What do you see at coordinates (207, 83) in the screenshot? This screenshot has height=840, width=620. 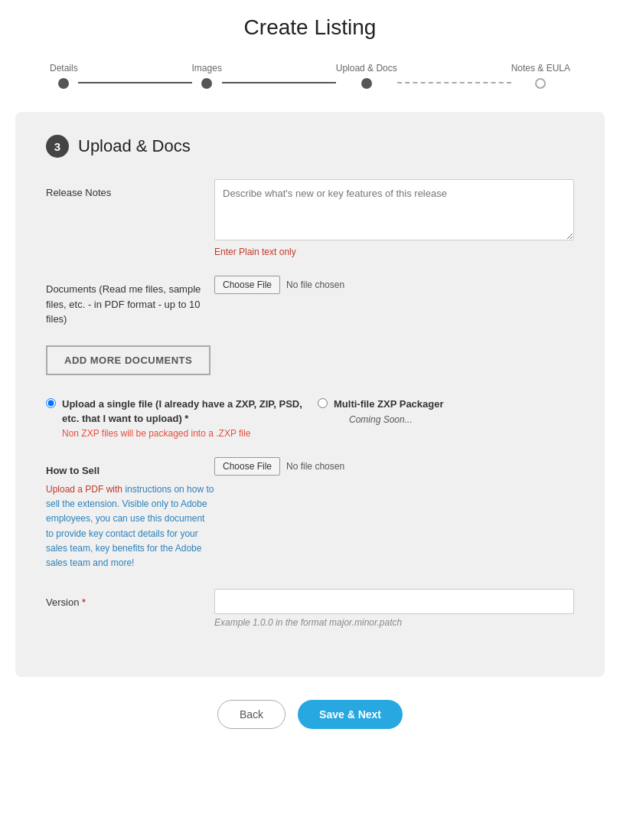 I see `step-images-dot` at bounding box center [207, 83].